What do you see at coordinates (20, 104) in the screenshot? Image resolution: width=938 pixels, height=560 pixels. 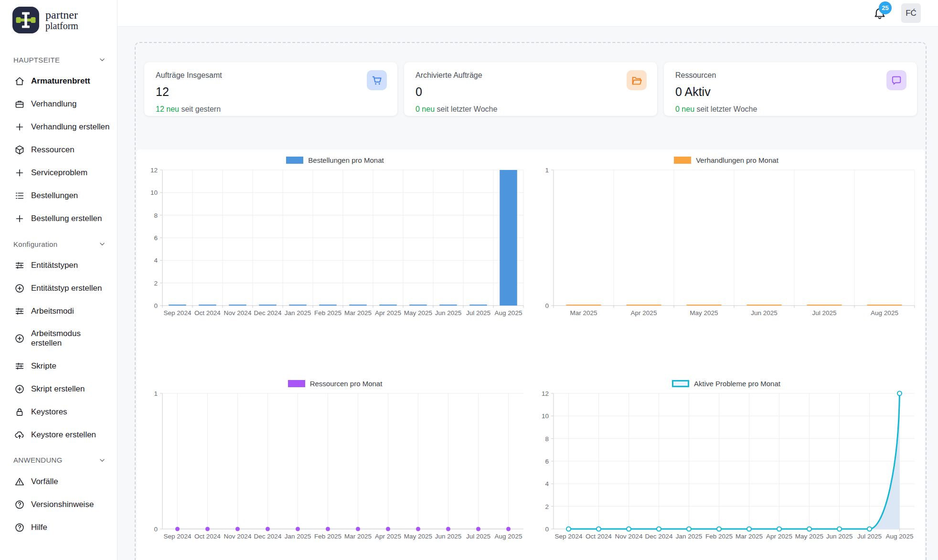 I see `briefcase-icon` at bounding box center [20, 104].